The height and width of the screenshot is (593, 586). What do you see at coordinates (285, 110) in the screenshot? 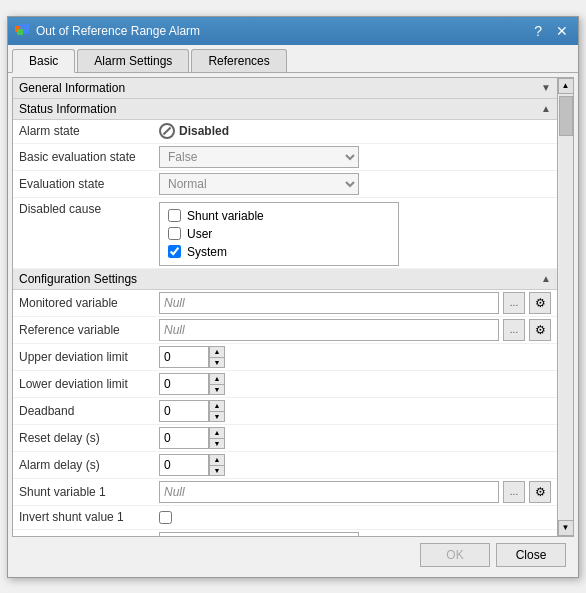
I see `status-info-header: Status Information ▲` at bounding box center [285, 110].